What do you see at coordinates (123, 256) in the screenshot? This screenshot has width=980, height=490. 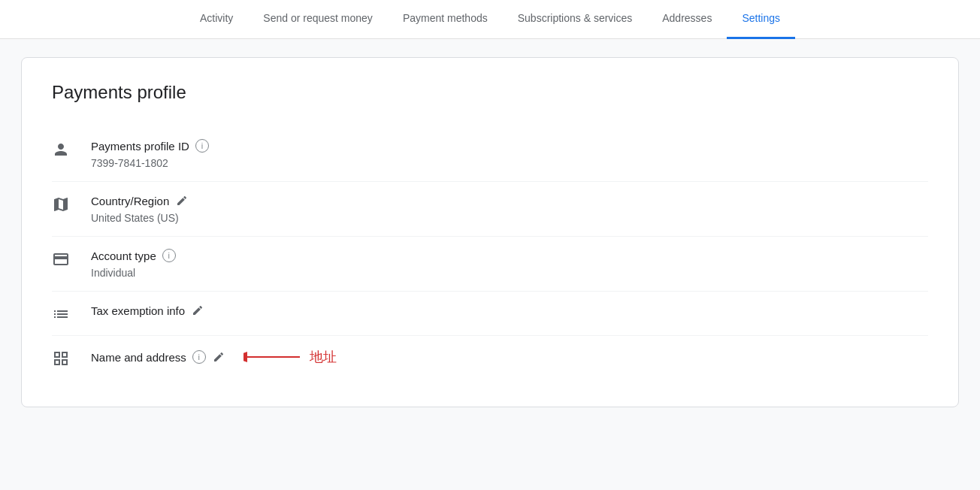 I see `account-type-label: Account type` at bounding box center [123, 256].